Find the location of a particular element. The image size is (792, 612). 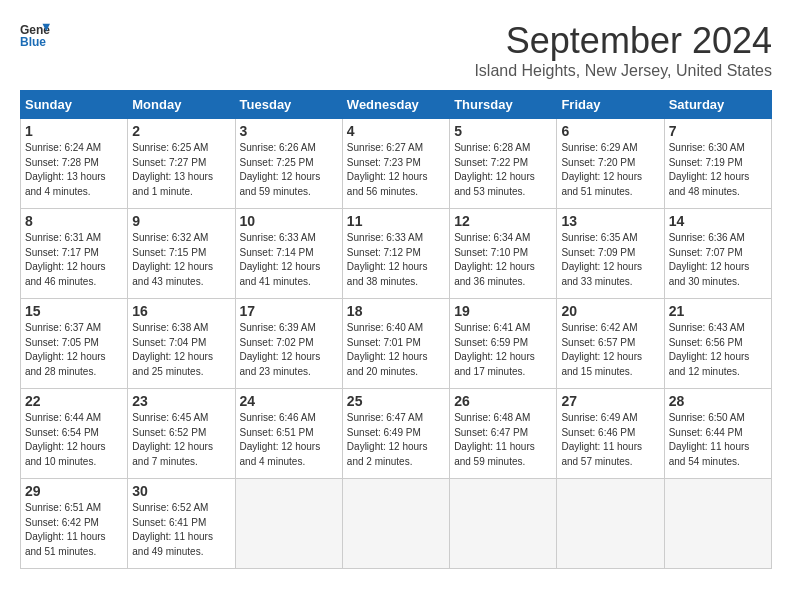

weekday-header: Wednesday is located at coordinates (396, 105).